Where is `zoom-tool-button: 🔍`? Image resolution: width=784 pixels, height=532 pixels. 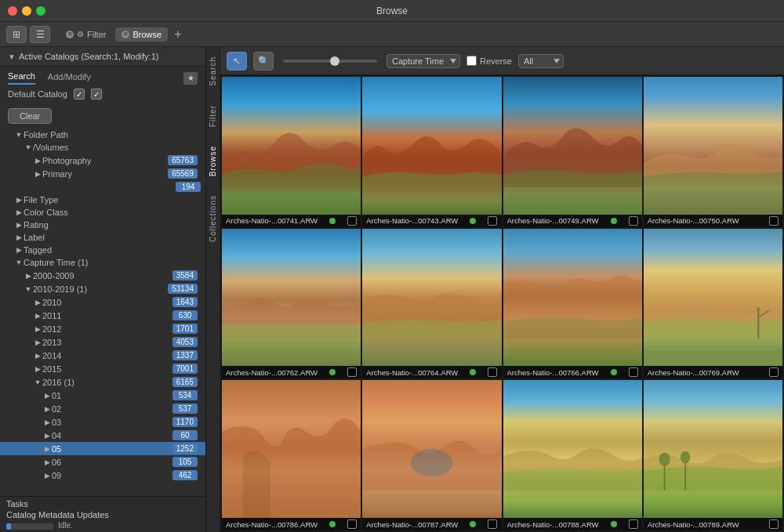 zoom-tool-button: 🔍 is located at coordinates (263, 61).